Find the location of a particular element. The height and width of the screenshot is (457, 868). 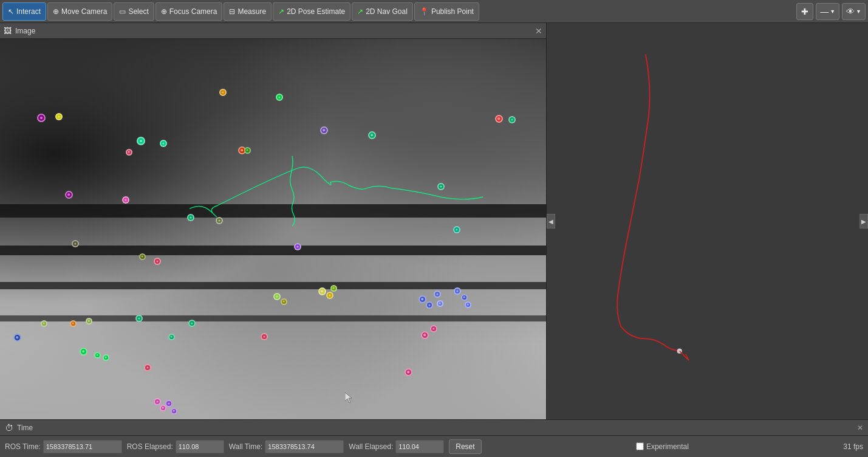

image-panel-title: Image is located at coordinates (26, 31).